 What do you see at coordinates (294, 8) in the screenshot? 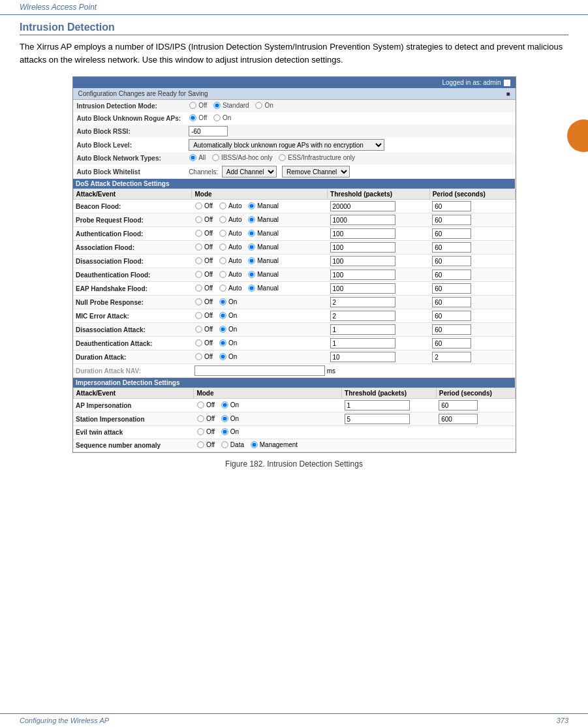
I see `page-header: Wireless Access Point` at bounding box center [294, 8].